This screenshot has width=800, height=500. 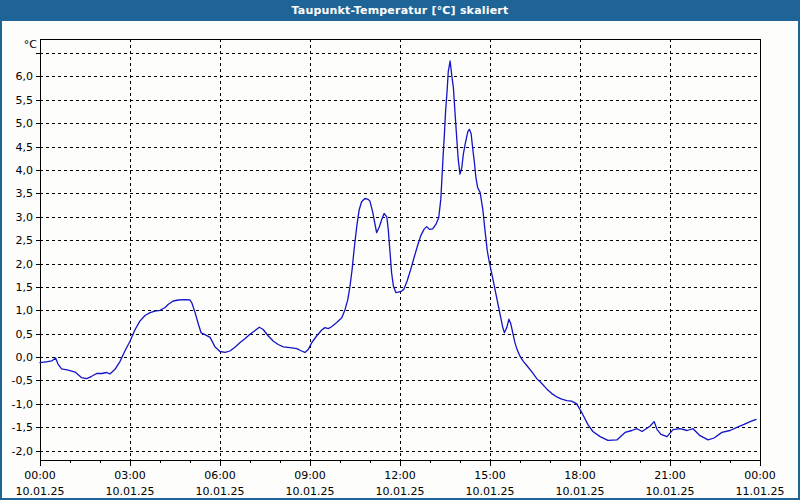 I want to click on y-tick-label: 4,5, so click(x=25, y=148).